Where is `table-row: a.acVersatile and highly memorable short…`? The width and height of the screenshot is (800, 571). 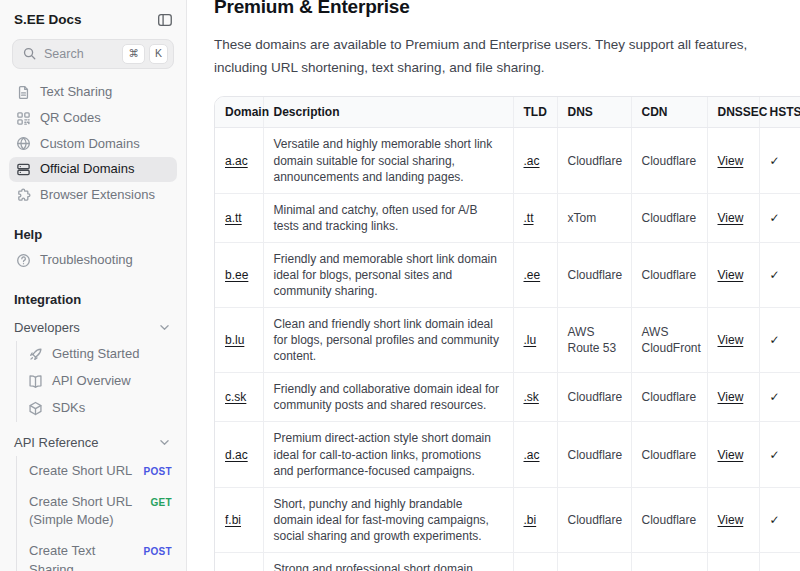
table-row: a.acVersatile and highly memorable short… is located at coordinates (508, 160).